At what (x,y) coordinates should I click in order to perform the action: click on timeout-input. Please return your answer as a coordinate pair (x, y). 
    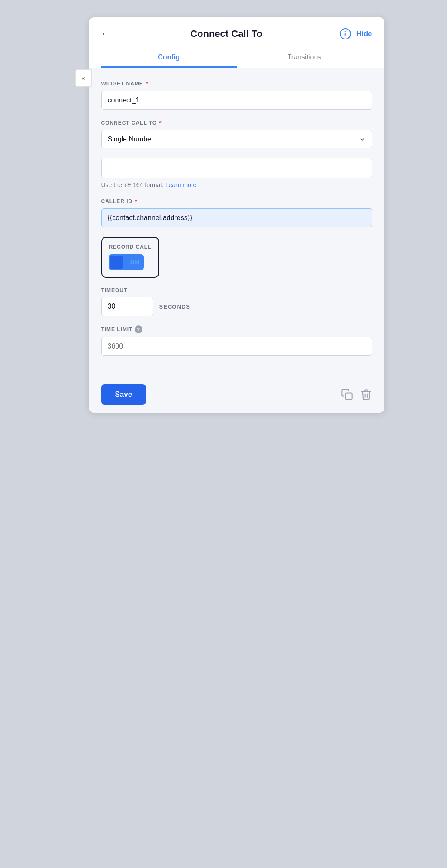
    Looking at the image, I should click on (127, 306).